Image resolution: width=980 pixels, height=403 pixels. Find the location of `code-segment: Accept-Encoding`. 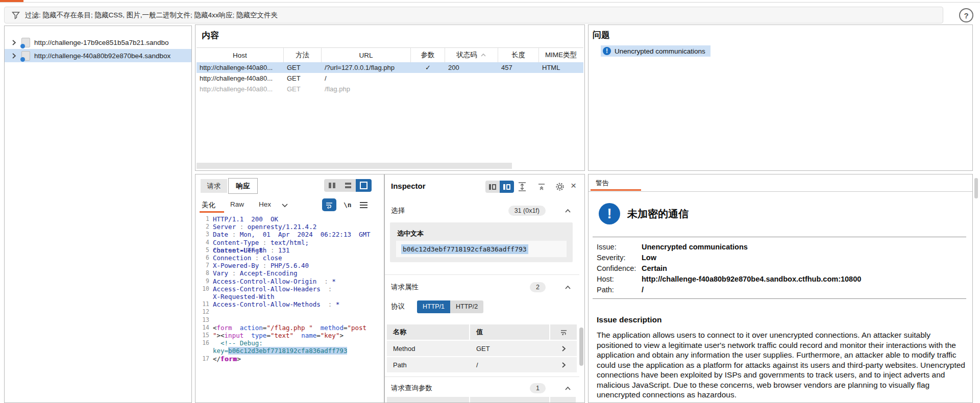

code-segment: Accept-Encoding is located at coordinates (268, 273).